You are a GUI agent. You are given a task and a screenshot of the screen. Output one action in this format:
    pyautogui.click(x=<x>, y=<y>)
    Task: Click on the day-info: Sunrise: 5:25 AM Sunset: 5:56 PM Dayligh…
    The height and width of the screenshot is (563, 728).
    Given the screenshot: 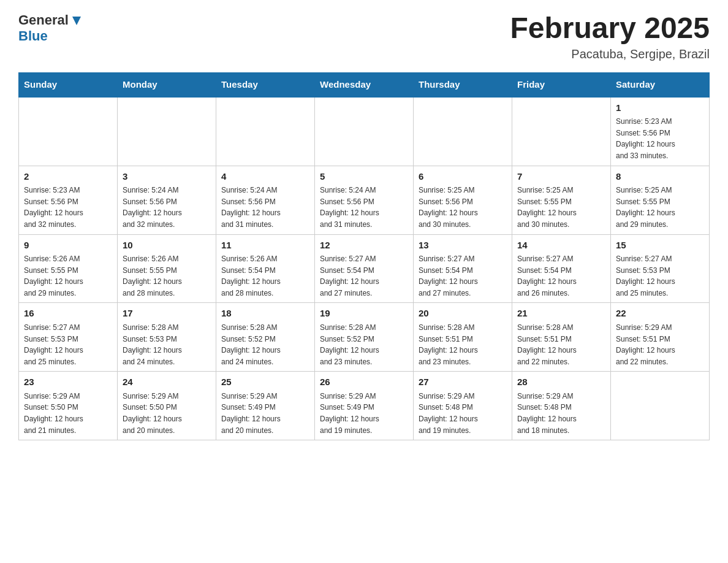 What is the action you would take?
    pyautogui.click(x=463, y=207)
    